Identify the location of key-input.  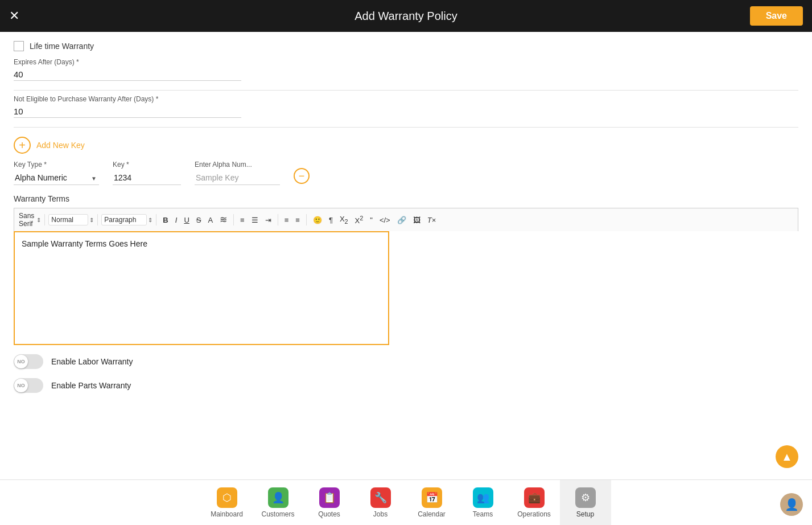
(147, 178).